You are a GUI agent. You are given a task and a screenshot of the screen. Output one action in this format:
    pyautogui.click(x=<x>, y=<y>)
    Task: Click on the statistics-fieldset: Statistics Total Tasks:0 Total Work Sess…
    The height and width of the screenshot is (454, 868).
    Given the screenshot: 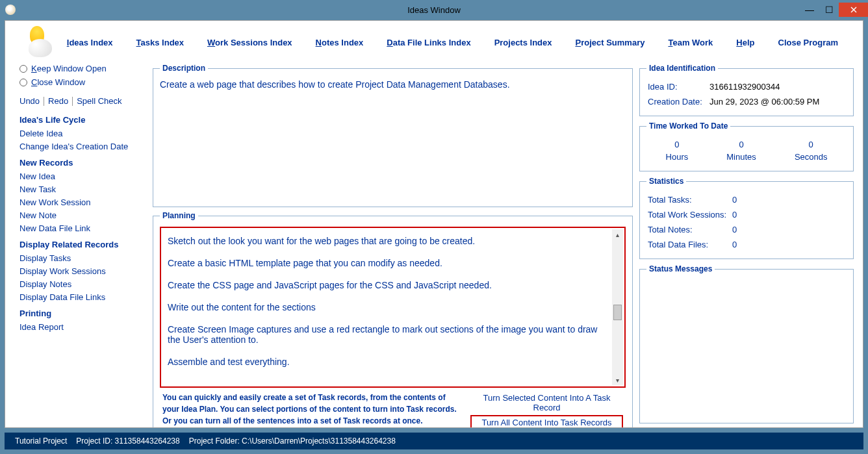 What is the action you would take?
    pyautogui.click(x=747, y=218)
    